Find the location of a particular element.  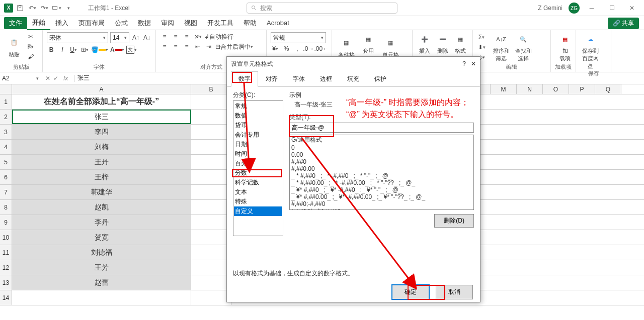

name-cell-8: 赵凯 is located at coordinates (102, 207).